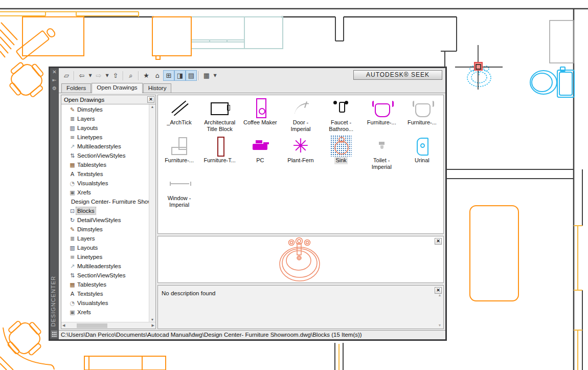  I want to click on multileader-icon: ↗, so click(73, 266).